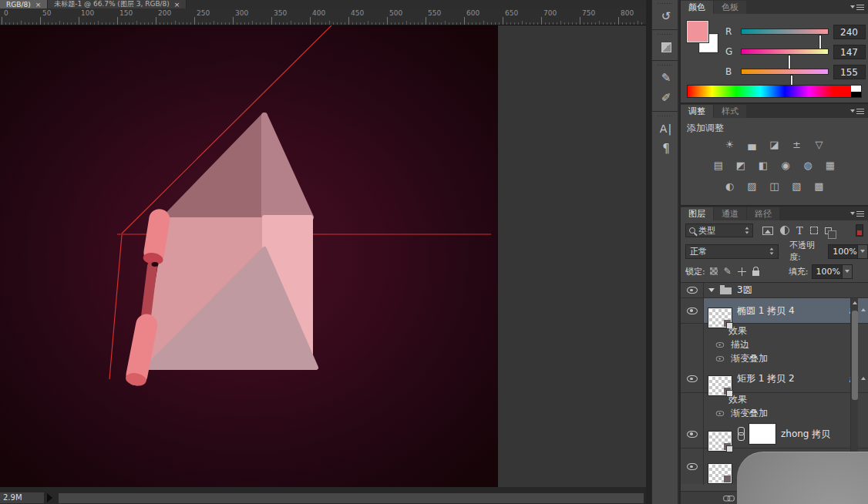 The width and height of the screenshot is (868, 504). What do you see at coordinates (763, 165) in the screenshot?
I see `black-white-icon: ◧` at bounding box center [763, 165].